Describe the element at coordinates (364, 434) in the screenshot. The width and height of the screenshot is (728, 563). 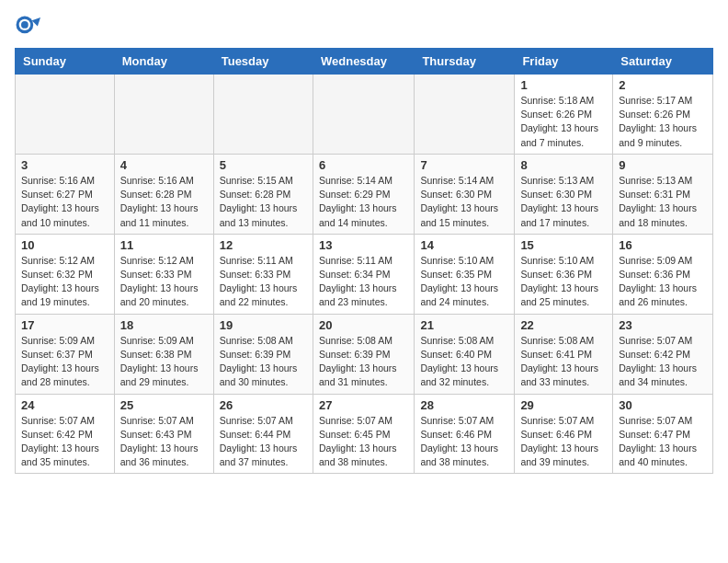
I see `calendar-week-5: 24Sunrise: 5:07 AM Sunset: 6:42 PM Dayli…` at that location.